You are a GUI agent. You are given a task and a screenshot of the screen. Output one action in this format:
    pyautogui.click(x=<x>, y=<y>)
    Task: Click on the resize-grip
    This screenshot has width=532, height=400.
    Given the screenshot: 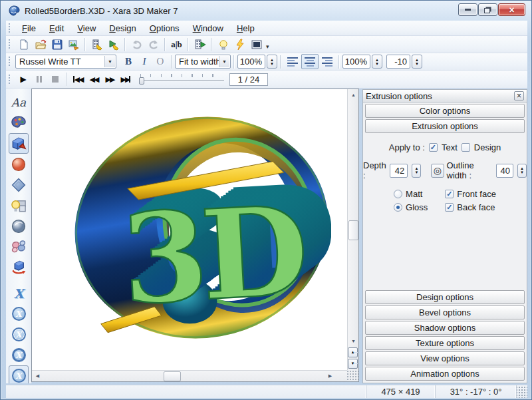 What is the action you would take?
    pyautogui.click(x=521, y=391)
    